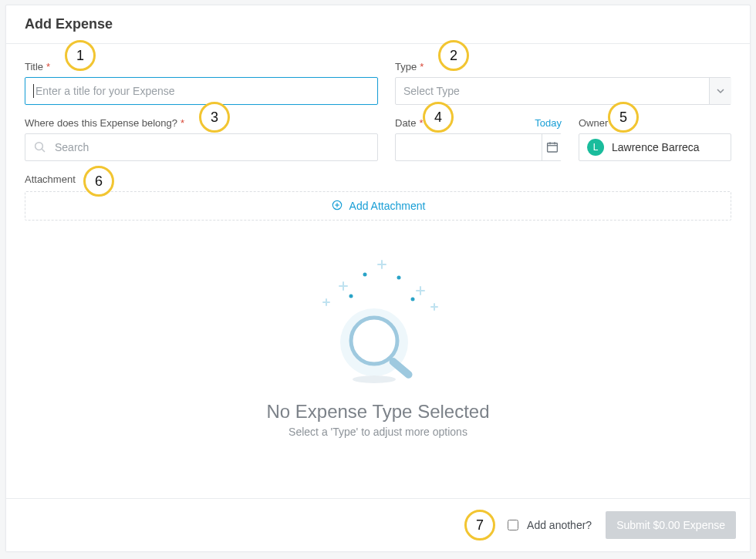  Describe the element at coordinates (337, 207) in the screenshot. I see `plus-circle-icon` at that location.